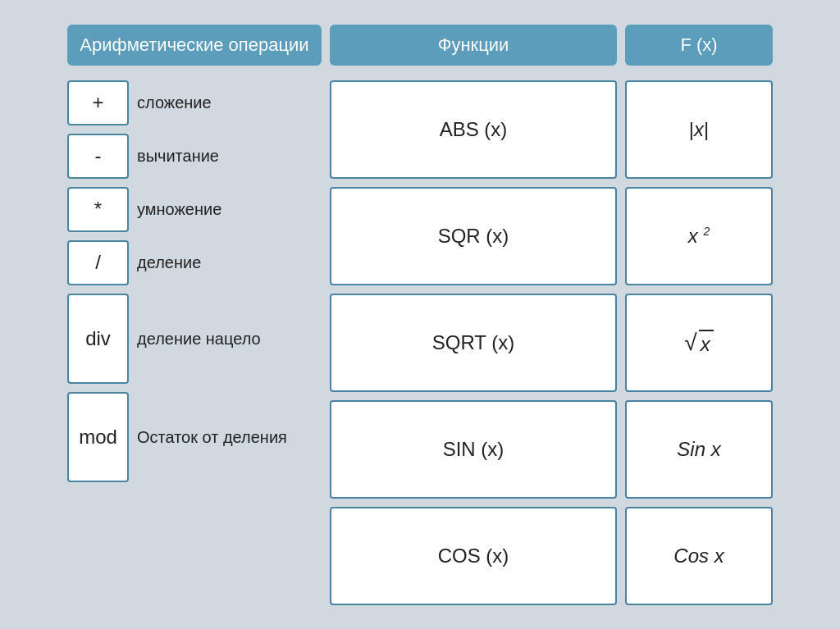 This screenshot has height=629, width=840. What do you see at coordinates (212, 437) in the screenshot?
I see `label-mod: Остаток от деления` at bounding box center [212, 437].